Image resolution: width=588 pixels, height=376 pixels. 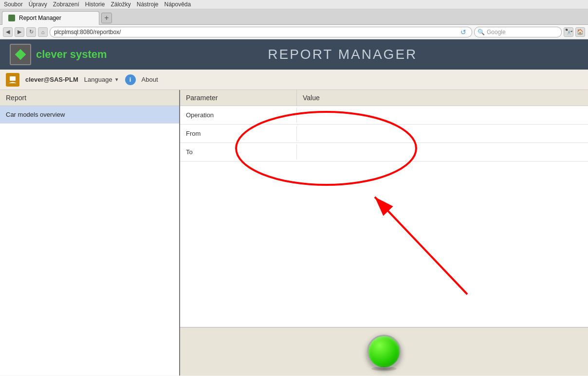 I want to click on param-value-to, so click(x=442, y=152).